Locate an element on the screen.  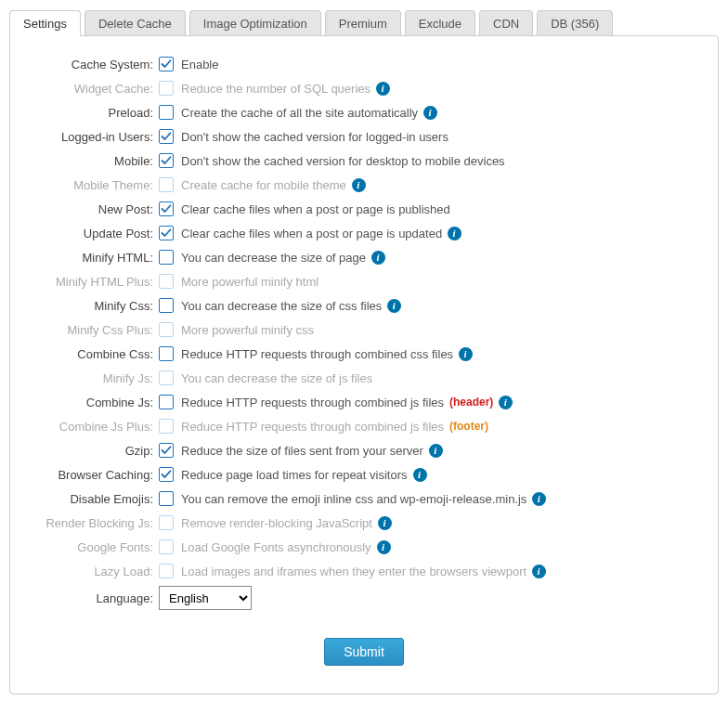
language-label: Language: is located at coordinates (94, 598).